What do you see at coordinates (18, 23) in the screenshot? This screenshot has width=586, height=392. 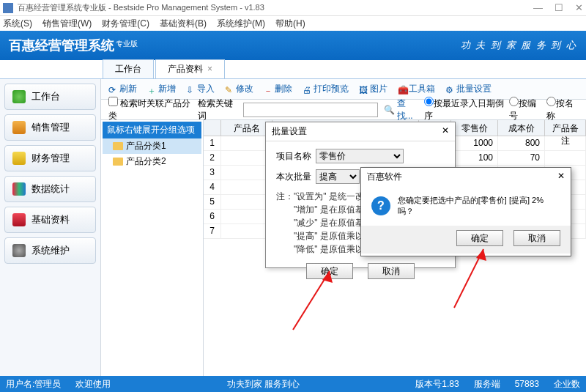 I see `menu-system: 系统(S)` at bounding box center [18, 23].